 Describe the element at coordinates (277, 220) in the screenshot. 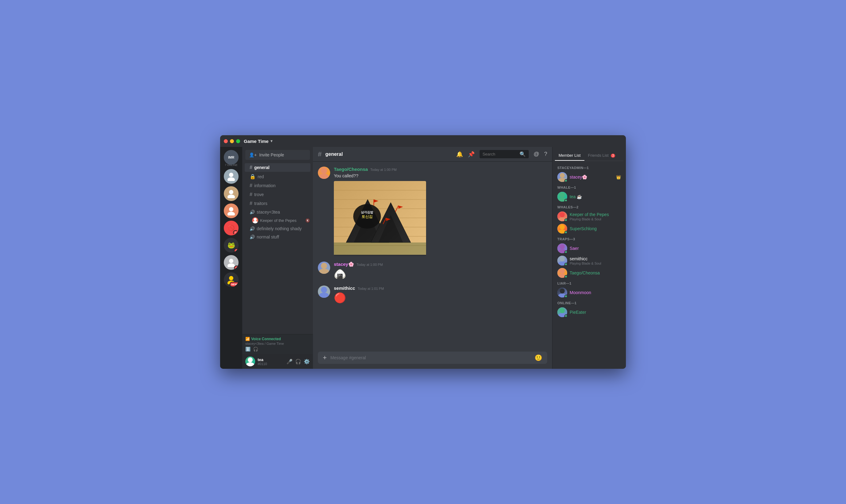

I see `voice-member-keeper: Keeper of the Pepes 🔇` at that location.